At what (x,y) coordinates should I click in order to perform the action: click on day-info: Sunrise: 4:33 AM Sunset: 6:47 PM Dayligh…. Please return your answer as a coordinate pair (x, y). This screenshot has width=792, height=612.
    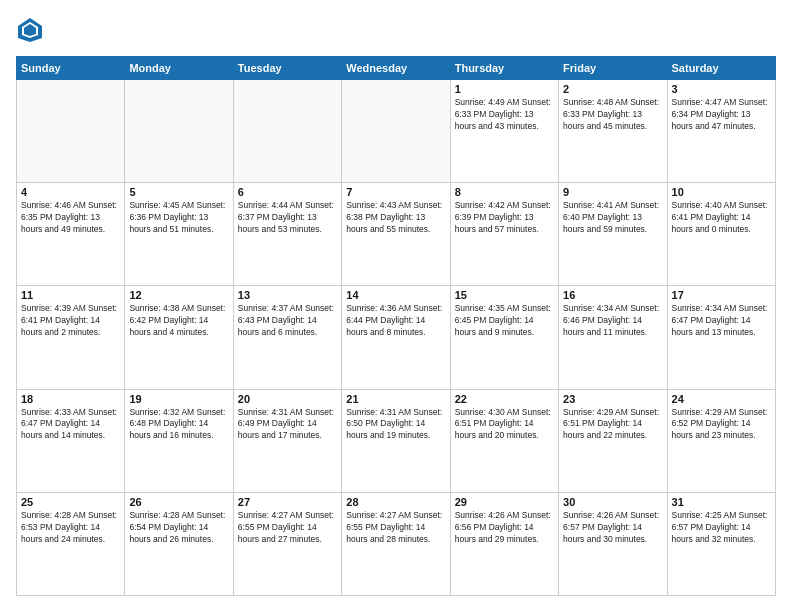
    Looking at the image, I should click on (70, 425).